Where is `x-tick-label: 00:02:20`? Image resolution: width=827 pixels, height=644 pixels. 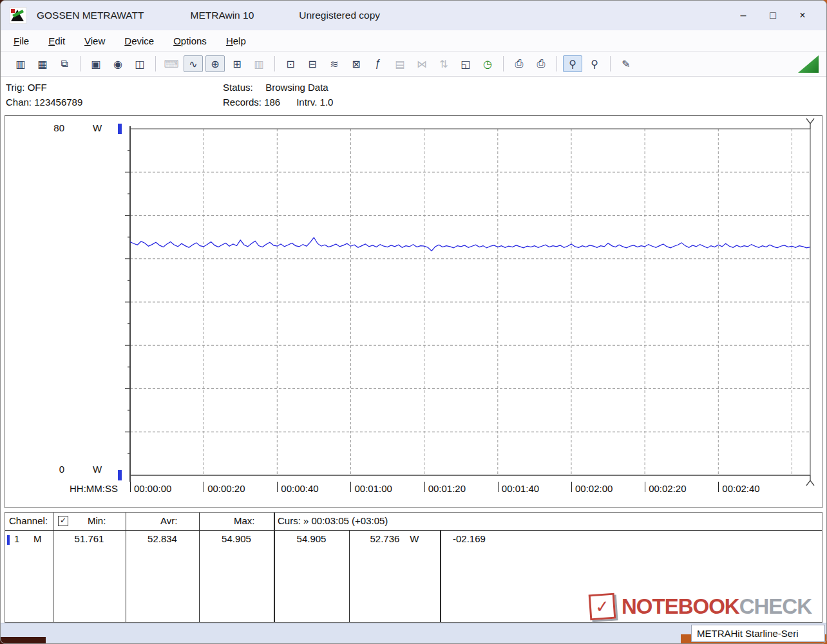 x-tick-label: 00:02:20 is located at coordinates (667, 488).